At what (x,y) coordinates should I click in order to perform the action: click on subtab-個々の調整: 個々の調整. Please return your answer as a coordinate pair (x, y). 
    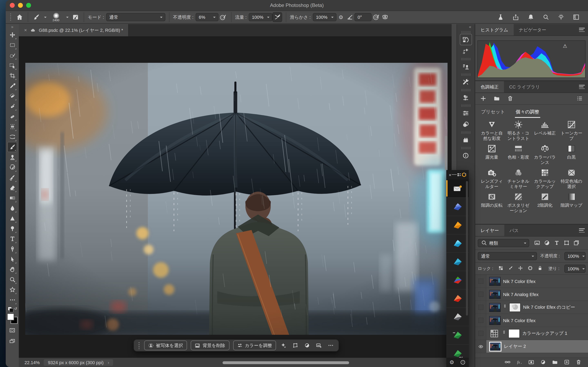
    Looking at the image, I should click on (528, 112).